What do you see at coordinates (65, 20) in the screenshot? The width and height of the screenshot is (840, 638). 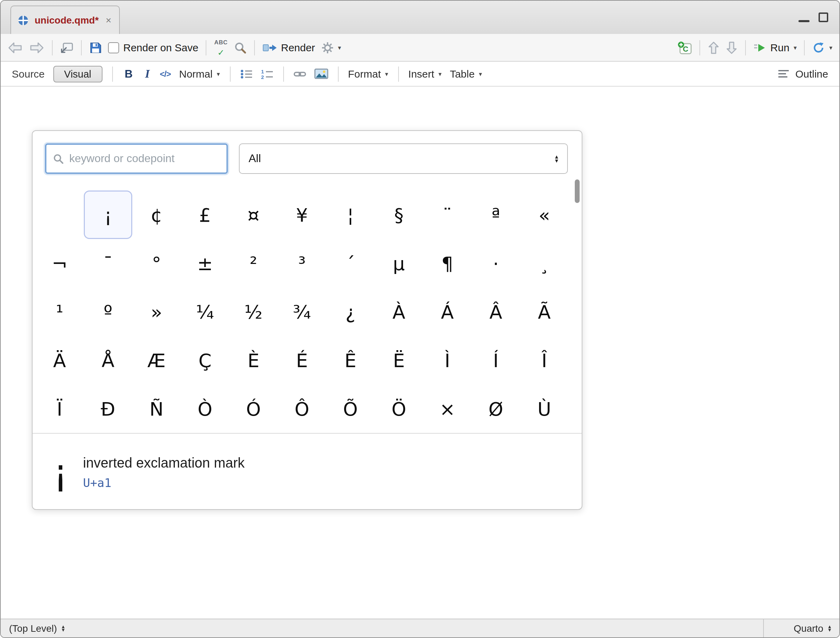 I see `tab-unicode-qmd: unicode.qmd* ×` at bounding box center [65, 20].